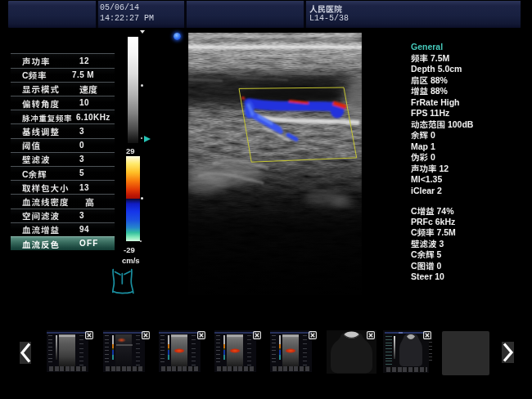  What do you see at coordinates (446, 211) in the screenshot?
I see `svg-text: 74%` at bounding box center [446, 211].